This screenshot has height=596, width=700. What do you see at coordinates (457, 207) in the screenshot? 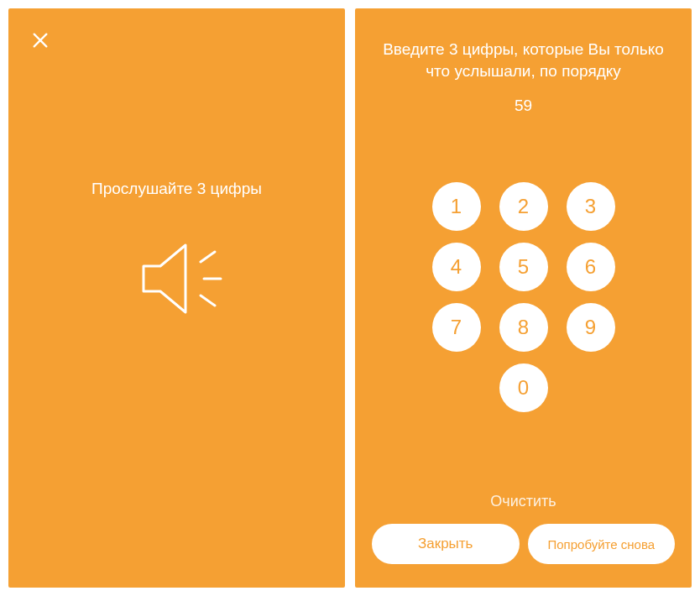
I see `key-1: 1` at bounding box center [457, 207].